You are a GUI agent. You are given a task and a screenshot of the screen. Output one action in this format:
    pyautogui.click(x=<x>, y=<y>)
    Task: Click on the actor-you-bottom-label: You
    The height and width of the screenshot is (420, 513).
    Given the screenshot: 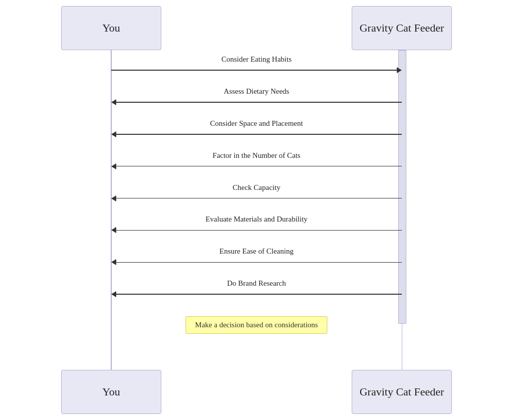 What is the action you would take?
    pyautogui.click(x=111, y=392)
    